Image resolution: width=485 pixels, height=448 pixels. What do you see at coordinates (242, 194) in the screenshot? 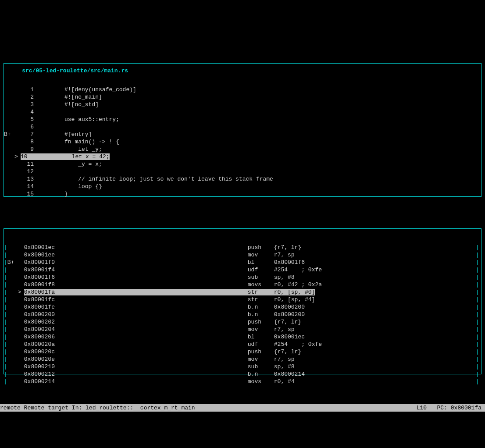
I see `source-line: 15}` at bounding box center [242, 194].